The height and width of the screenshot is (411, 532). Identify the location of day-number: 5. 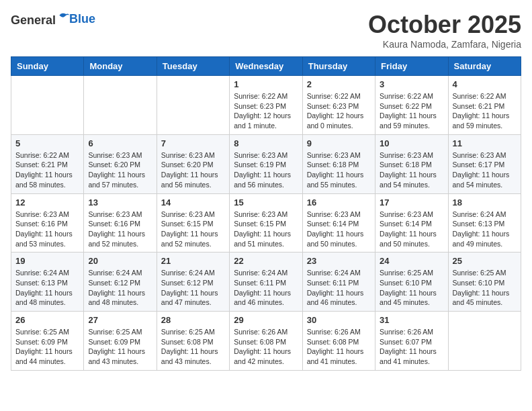
(47, 144).